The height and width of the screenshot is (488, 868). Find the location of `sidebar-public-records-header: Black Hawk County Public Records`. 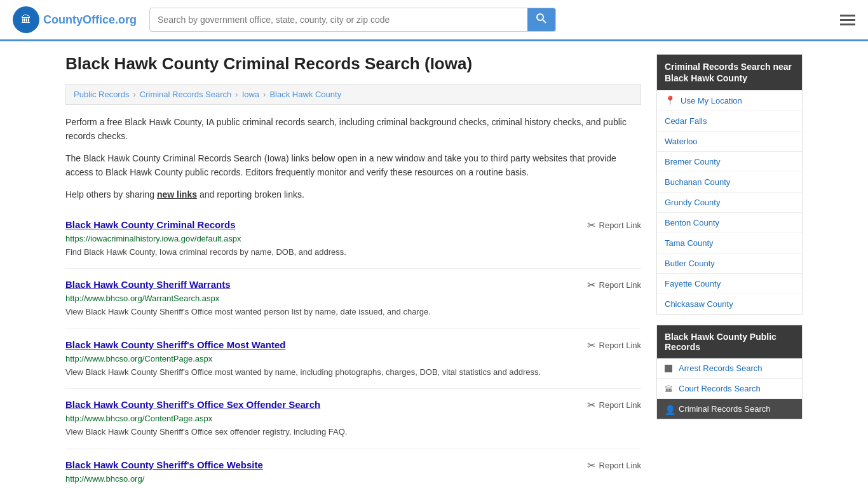

sidebar-public-records-header: Black Hawk County Public Records is located at coordinates (729, 342).